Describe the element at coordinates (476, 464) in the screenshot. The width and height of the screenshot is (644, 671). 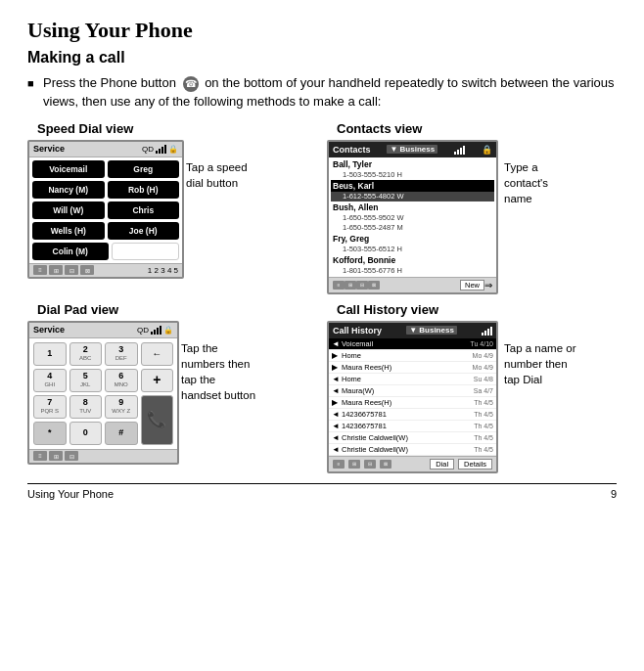
I see `call-history-details-btn: Details` at that location.